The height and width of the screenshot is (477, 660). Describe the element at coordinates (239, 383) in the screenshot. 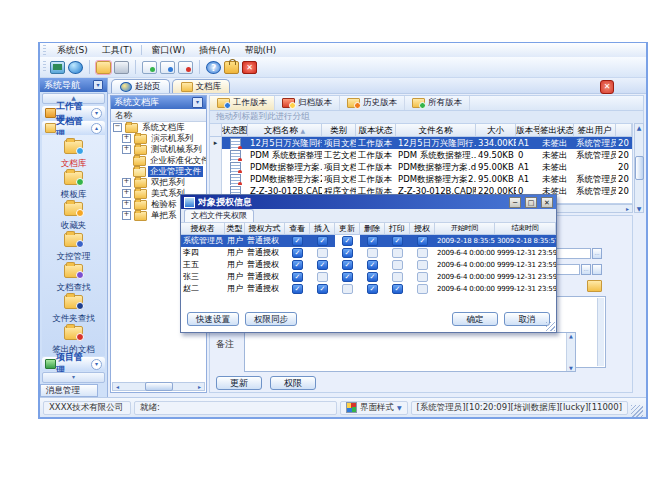

I see `update-button: 更新` at that location.